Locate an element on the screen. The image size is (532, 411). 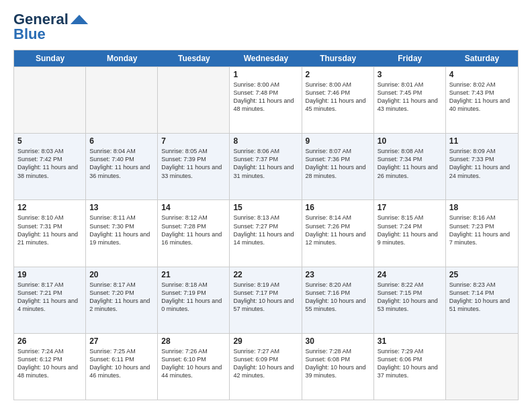
cell-info: Sunrise: 7:27 AMSunset: 6:09 PMDaylight:… is located at coordinates (265, 364).